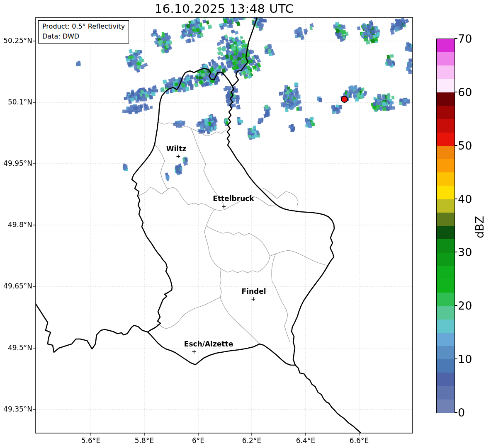 The width and height of the screenshot is (491, 448). Describe the element at coordinates (344, 99) in the screenshot. I see `radar-site-marker` at that location.